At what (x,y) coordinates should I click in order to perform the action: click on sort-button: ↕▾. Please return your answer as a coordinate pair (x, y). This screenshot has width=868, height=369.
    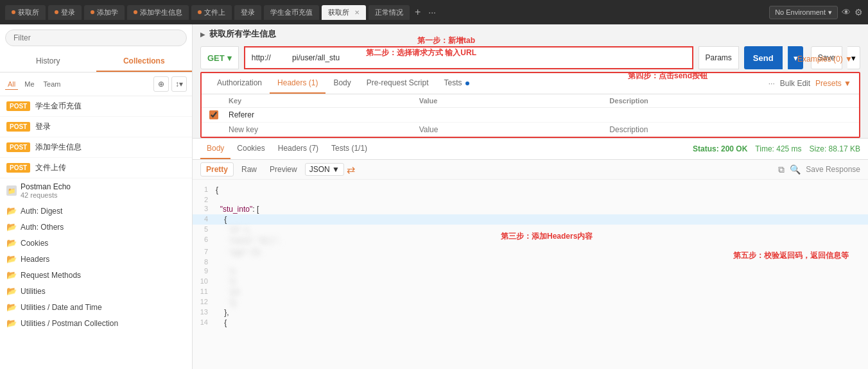
    Looking at the image, I should click on (179, 84).